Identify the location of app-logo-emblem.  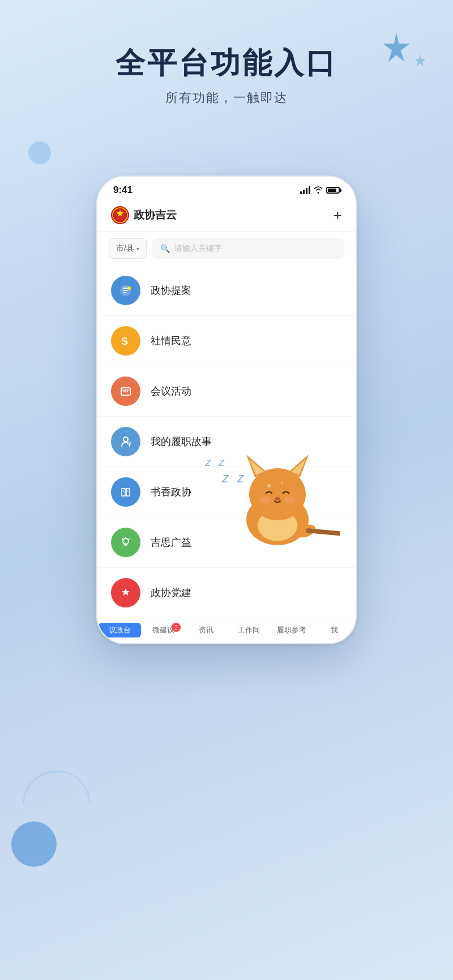
(120, 215).